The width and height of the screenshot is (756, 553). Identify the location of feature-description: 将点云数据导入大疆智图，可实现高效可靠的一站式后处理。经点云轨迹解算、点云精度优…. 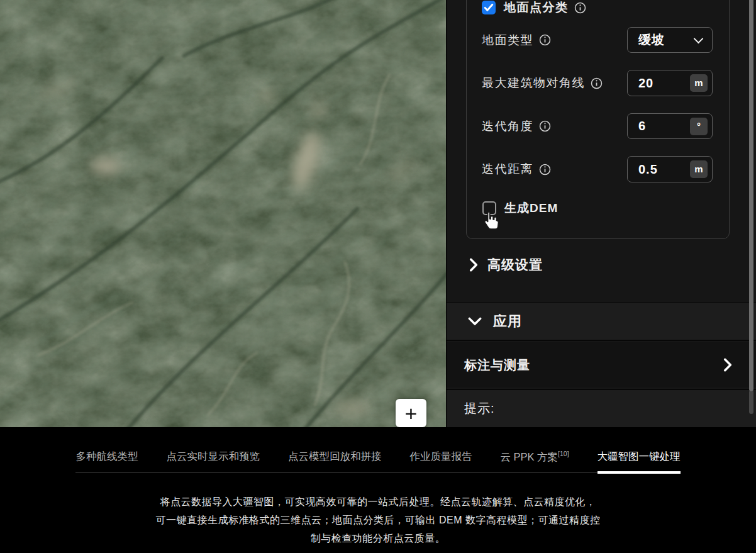
(378, 520).